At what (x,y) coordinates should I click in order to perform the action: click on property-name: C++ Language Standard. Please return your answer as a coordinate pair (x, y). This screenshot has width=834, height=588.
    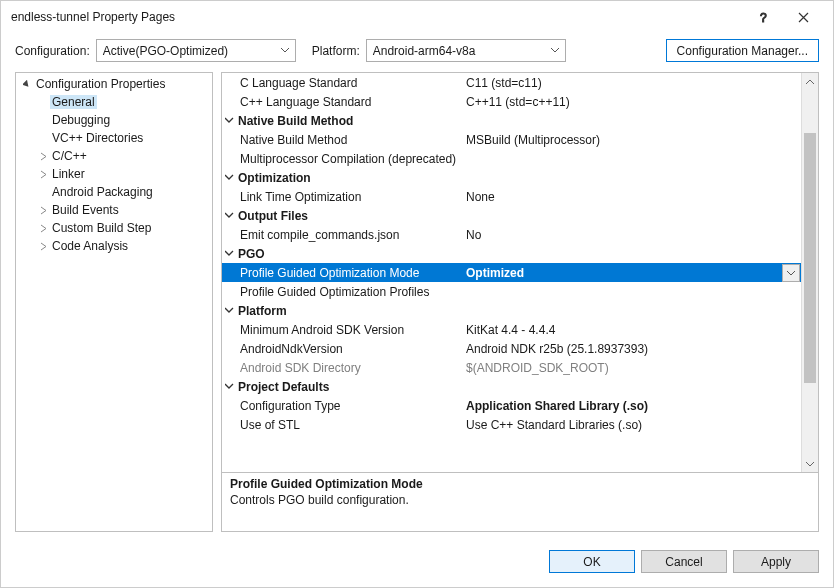
    Looking at the image, I should click on (349, 102).